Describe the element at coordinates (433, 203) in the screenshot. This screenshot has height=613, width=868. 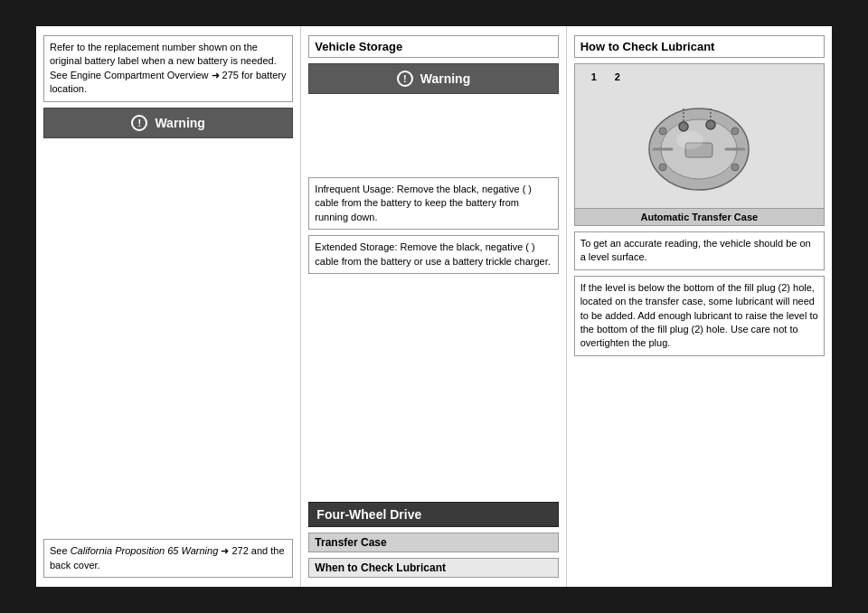
I see `infrequent-usage-text: Infrequent Usage: Remove the black, nega…` at that location.